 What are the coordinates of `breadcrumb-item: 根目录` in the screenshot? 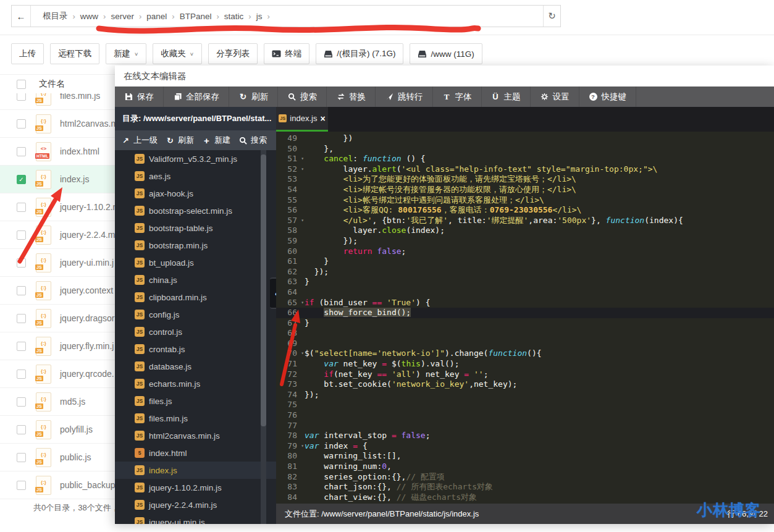 It's located at (56, 16).